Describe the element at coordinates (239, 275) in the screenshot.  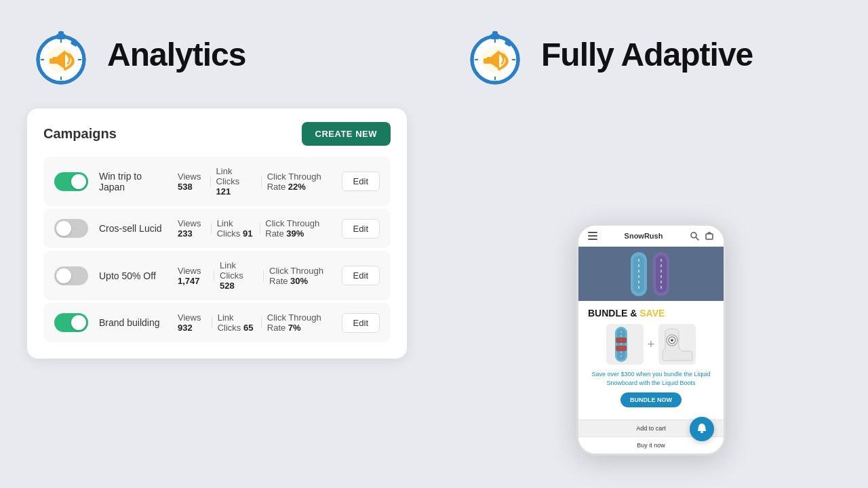
I see `link-clicks-stat-3: Link Clicks 528` at that location.